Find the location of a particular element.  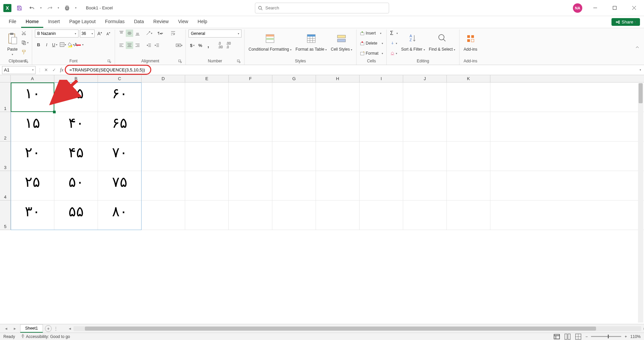

sheet-tab-sheet1: Sheet1 is located at coordinates (32, 329).